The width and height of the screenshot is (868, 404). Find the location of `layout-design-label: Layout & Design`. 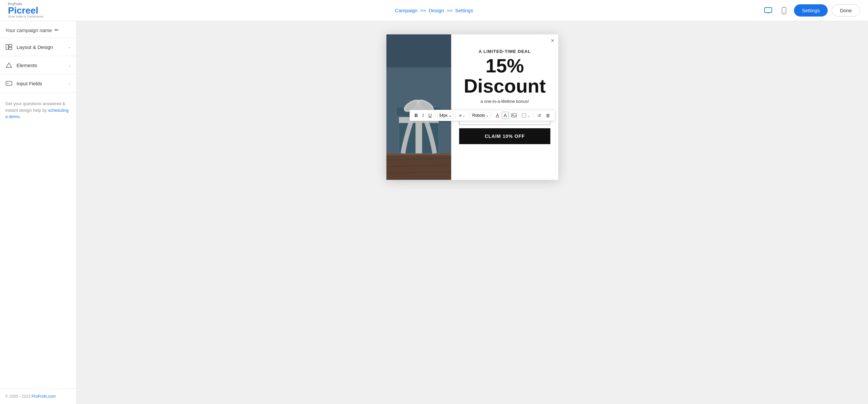

layout-design-label: Layout & Design is located at coordinates (40, 47).